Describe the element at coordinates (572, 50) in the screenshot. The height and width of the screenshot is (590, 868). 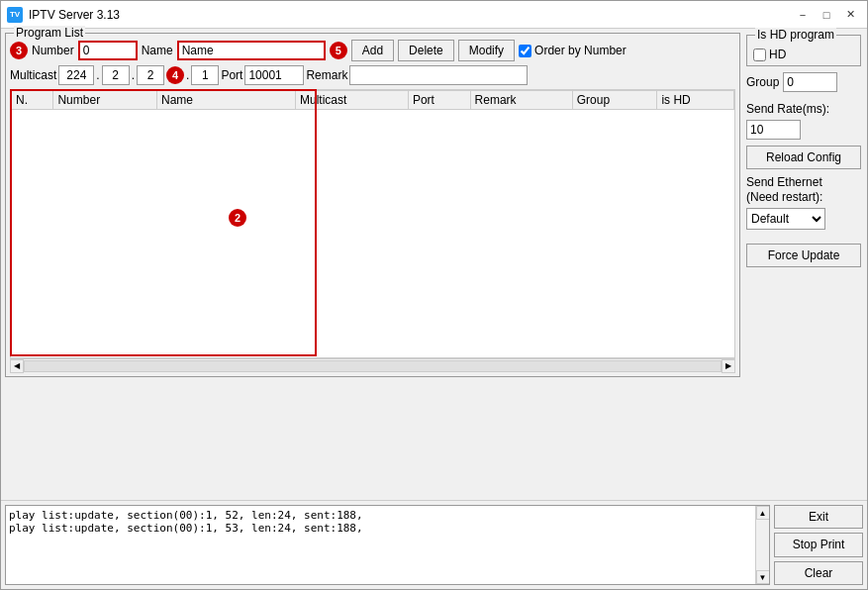
I see `order-by-number-label: Order by Number` at that location.